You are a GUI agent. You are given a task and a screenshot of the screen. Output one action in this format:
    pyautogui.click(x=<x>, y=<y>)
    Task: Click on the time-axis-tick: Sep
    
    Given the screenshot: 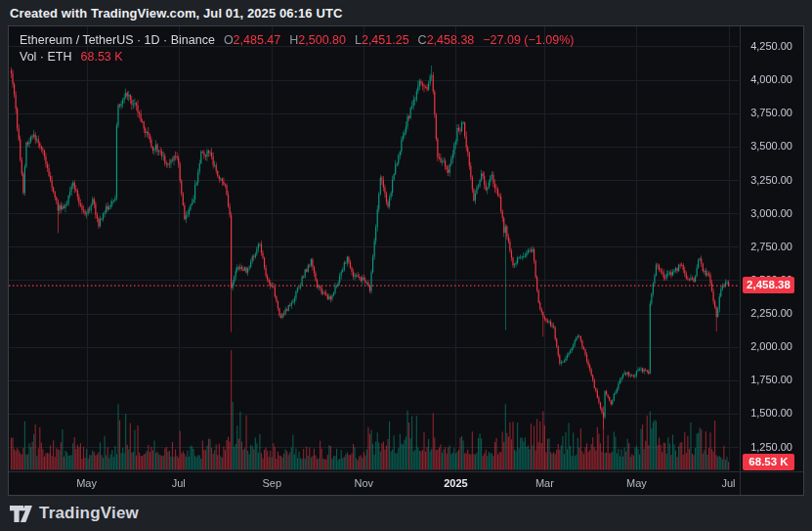 What is the action you would take?
    pyautogui.click(x=272, y=483)
    